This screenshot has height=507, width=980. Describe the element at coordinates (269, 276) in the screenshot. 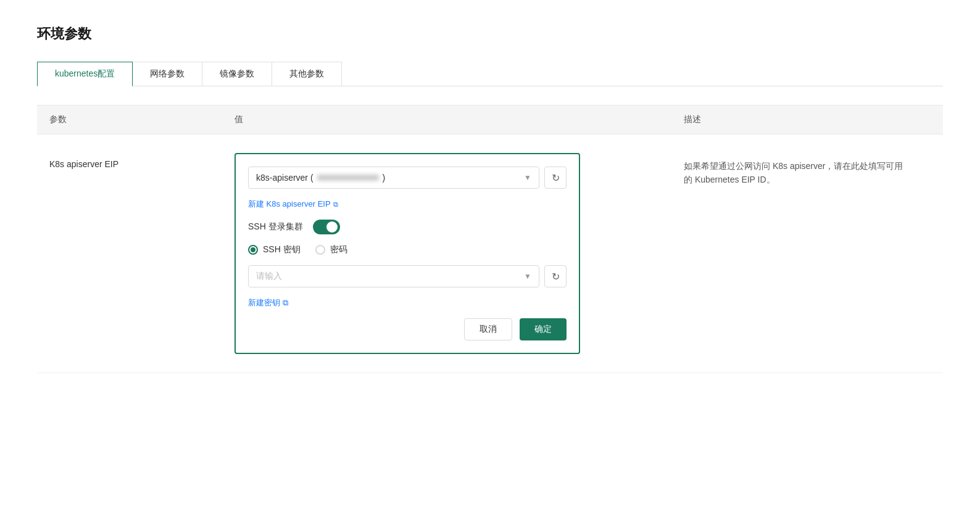

I see `key-placeholder: 请输入` at that location.